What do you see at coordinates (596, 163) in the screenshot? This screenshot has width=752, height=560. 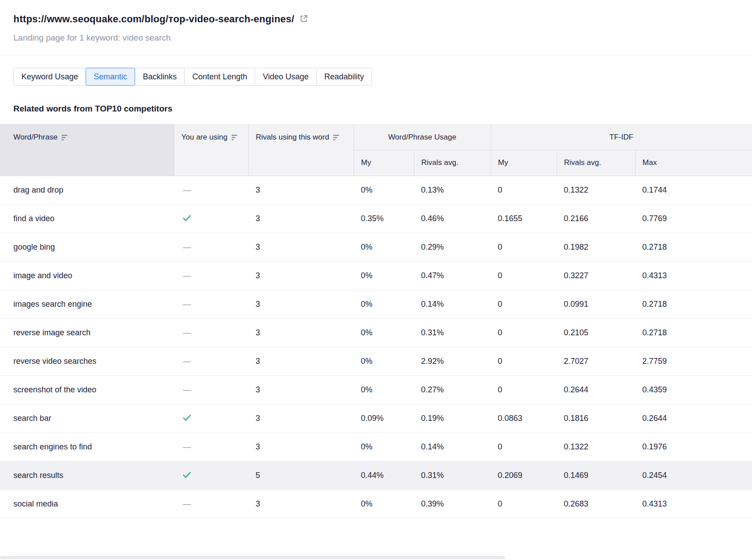 I see `column-header-rivals-avg-tfidf: Rivals avg.` at bounding box center [596, 163].